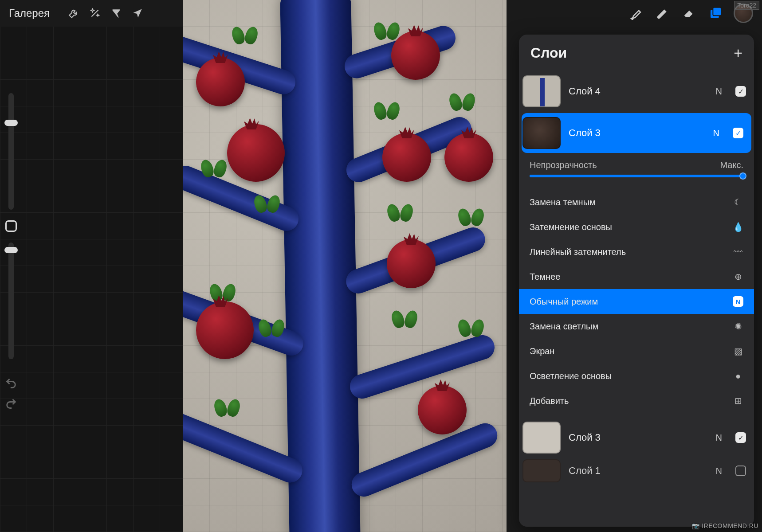 The width and height of the screenshot is (762, 532). What do you see at coordinates (738, 376) in the screenshot?
I see `pin-icon: ●` at bounding box center [738, 376].